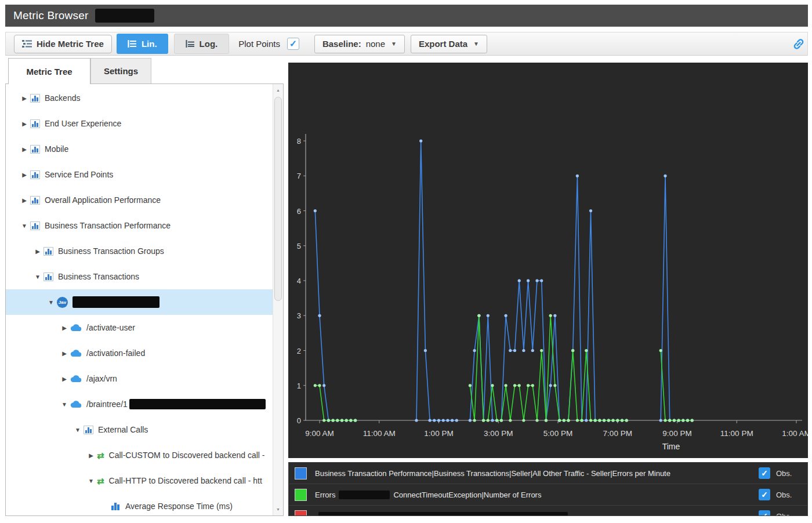  What do you see at coordinates (139, 379) in the screenshot?
I see `tree-item: ▶/ajax/vrn` at bounding box center [139, 379].